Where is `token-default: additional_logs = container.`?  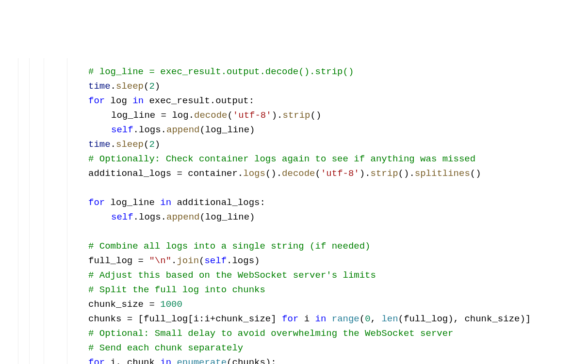 token-default: additional_logs = container. is located at coordinates (166, 174).